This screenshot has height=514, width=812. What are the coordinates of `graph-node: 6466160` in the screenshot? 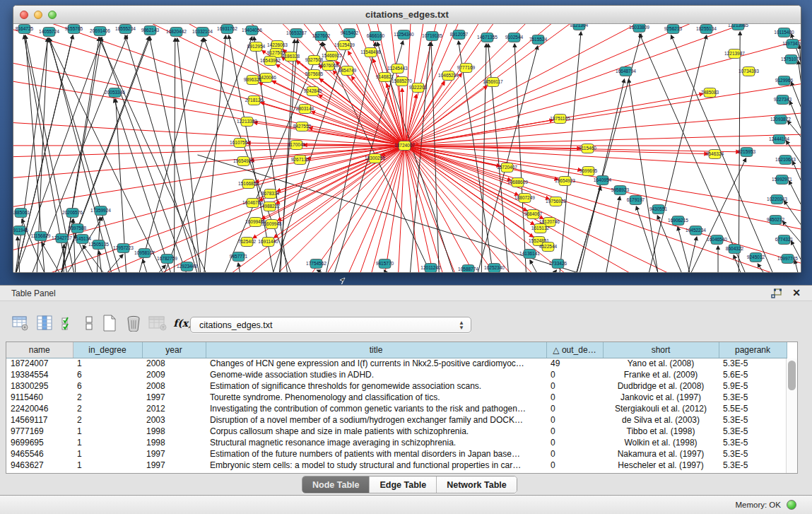 It's located at (376, 37).